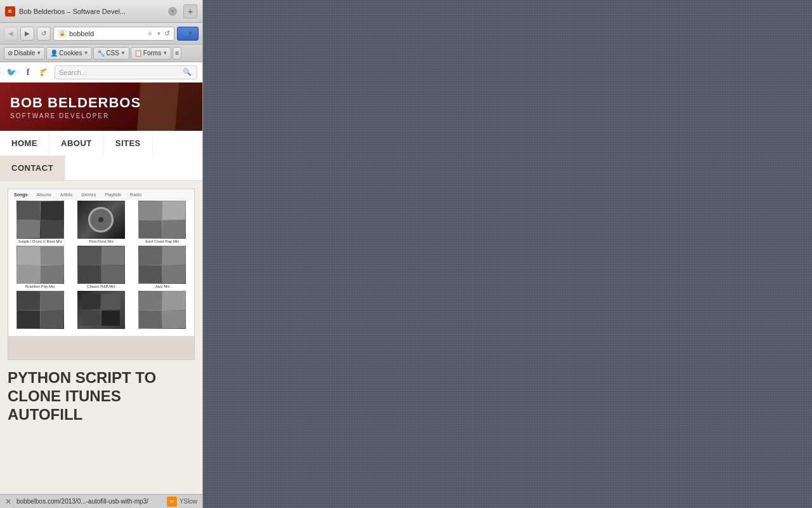 This screenshot has width=812, height=508. I want to click on social-bar: 🐦 f Search... 🔍, so click(102, 72).